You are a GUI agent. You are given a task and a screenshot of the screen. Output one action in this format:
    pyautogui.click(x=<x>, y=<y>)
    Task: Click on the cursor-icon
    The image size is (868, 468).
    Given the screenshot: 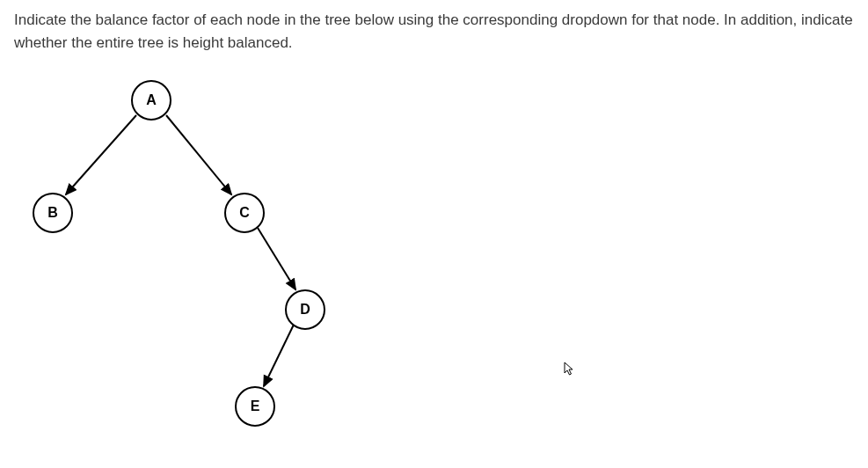 What is the action you would take?
    pyautogui.click(x=570, y=369)
    